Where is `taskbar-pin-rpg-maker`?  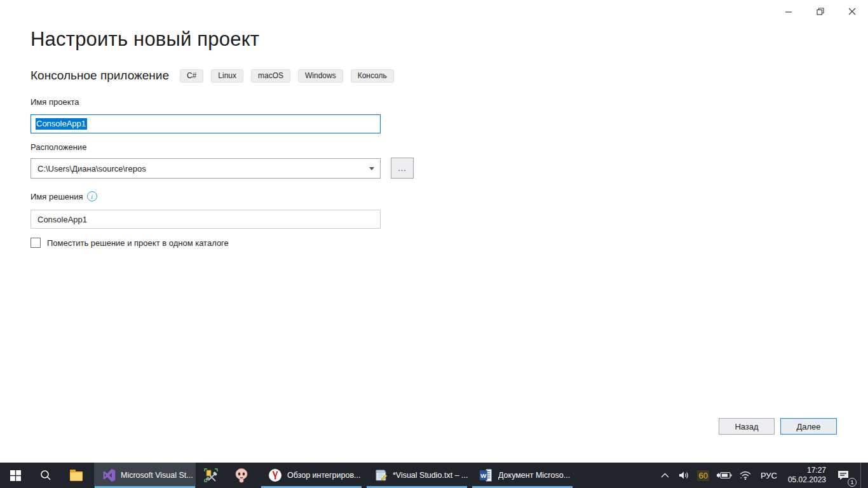
taskbar-pin-rpg-maker is located at coordinates (211, 475).